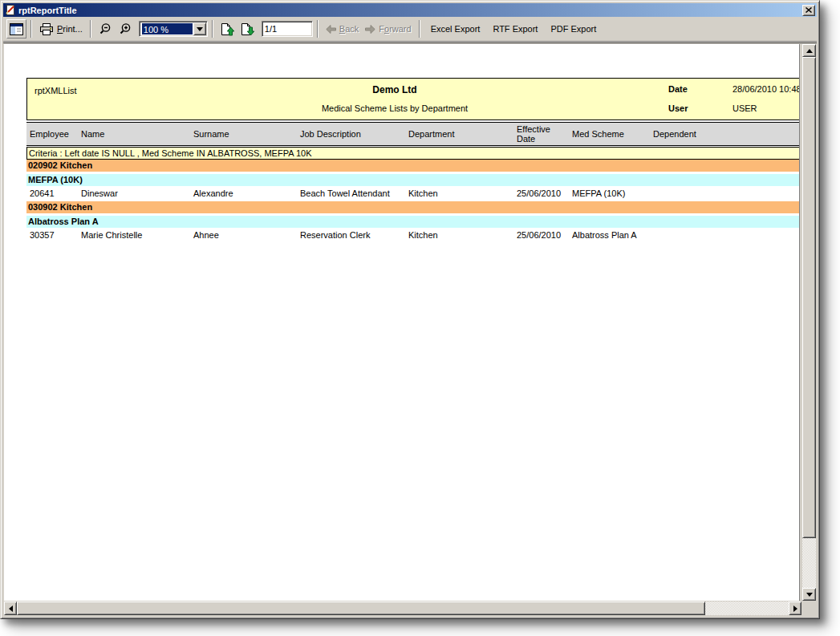 The image size is (840, 636). Describe the element at coordinates (228, 29) in the screenshot. I see `page-green-arrow-up-icon` at that location.